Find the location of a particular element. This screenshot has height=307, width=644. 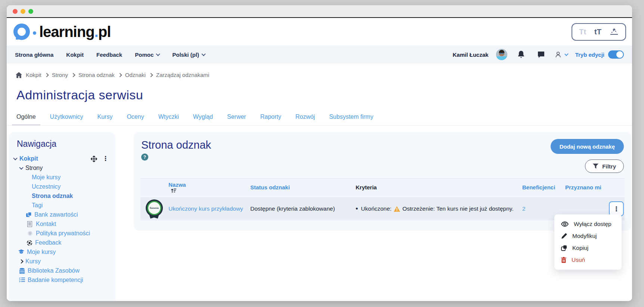

sidebar-item-uczestnicy: Uczestnicy is located at coordinates (46, 187).